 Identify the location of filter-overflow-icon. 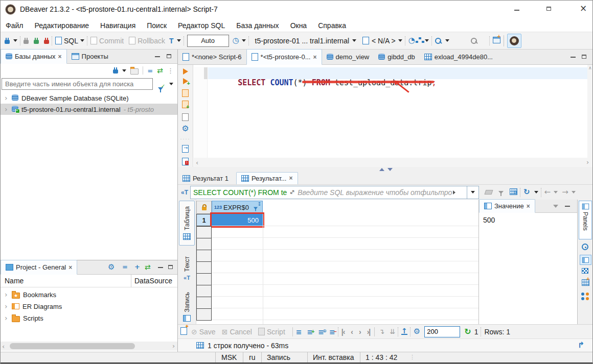
(454, 192).